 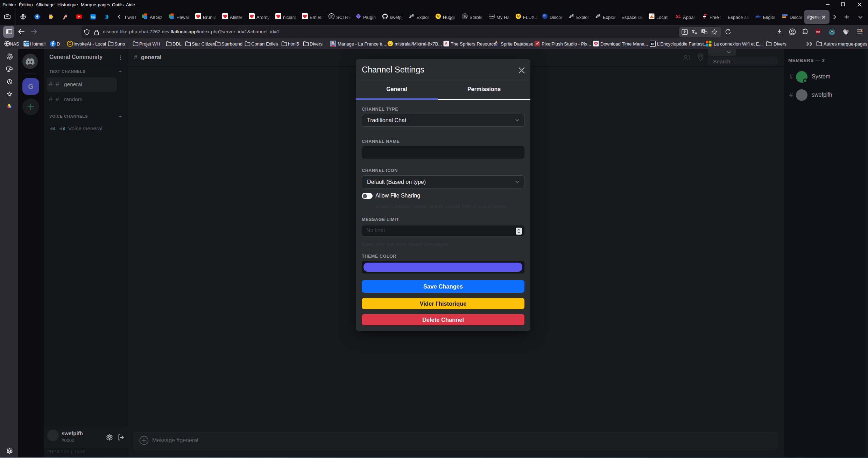 I want to click on svg-text: DSM, so click(x=93, y=17).